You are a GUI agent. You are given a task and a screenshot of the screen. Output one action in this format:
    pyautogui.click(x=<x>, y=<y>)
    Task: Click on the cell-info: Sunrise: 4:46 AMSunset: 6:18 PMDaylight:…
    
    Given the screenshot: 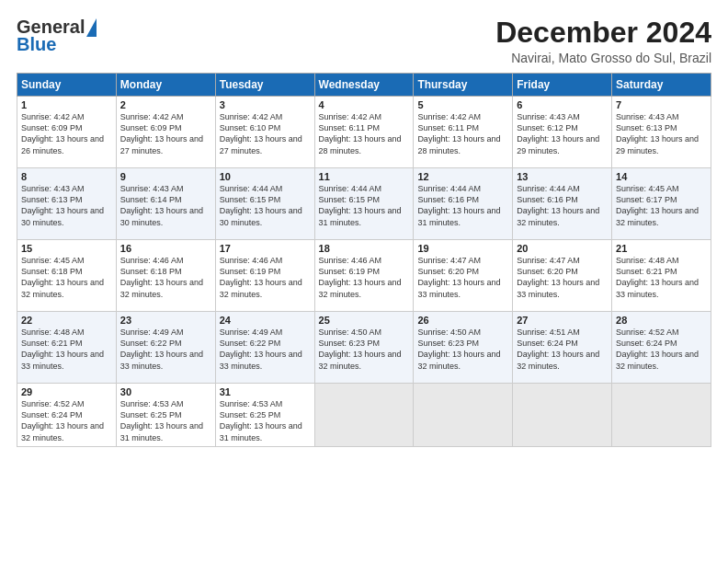 What is the action you would take?
    pyautogui.click(x=162, y=277)
    